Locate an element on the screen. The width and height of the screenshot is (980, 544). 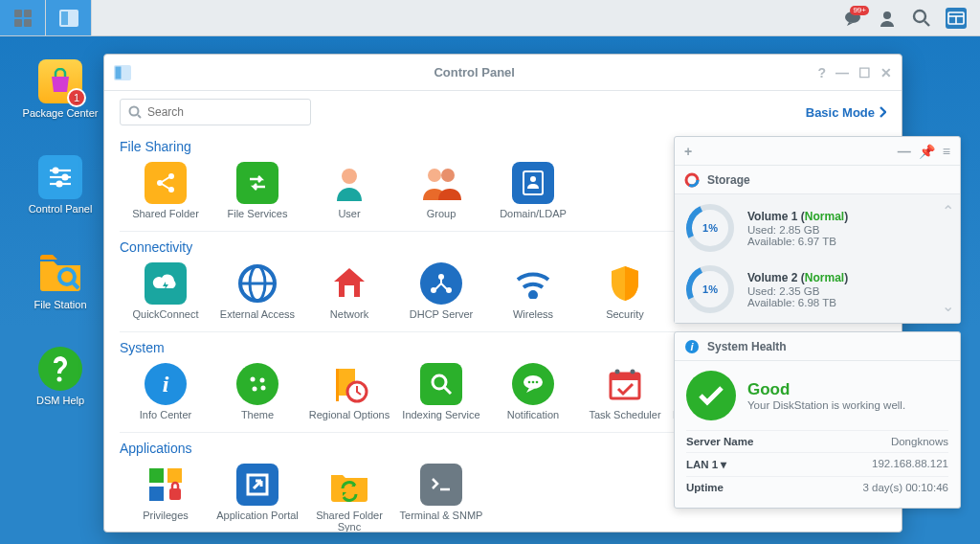
info-row: Server NameDongknows is located at coordinates (817, 441).